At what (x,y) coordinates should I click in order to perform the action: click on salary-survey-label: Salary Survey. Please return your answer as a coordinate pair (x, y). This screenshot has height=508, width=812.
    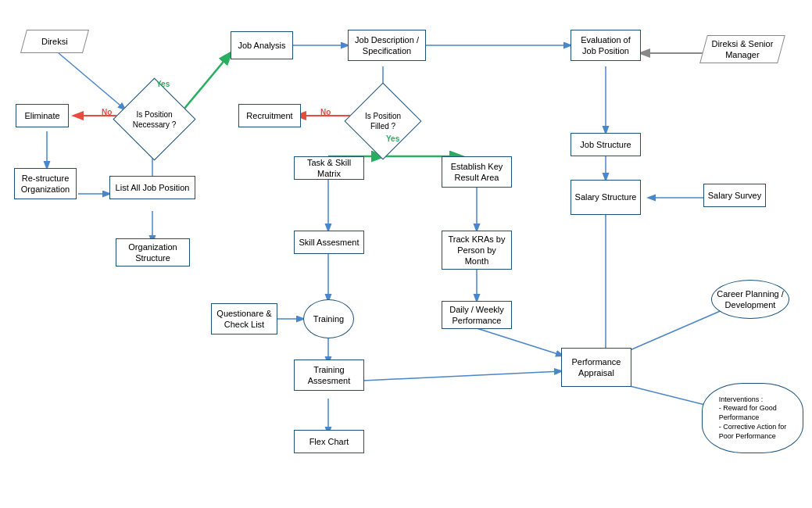
    Looking at the image, I should click on (735, 195).